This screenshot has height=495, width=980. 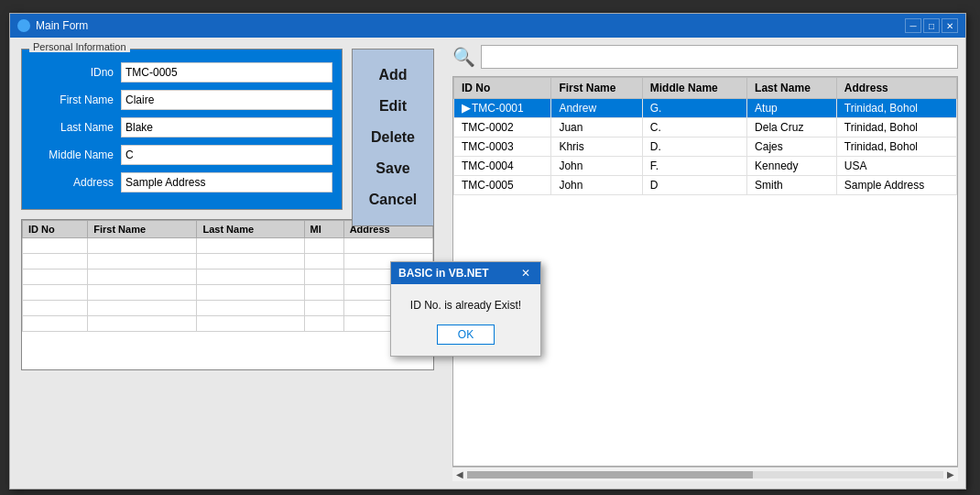 What do you see at coordinates (72, 155) in the screenshot?
I see `middlename-label: Middle Name` at bounding box center [72, 155].